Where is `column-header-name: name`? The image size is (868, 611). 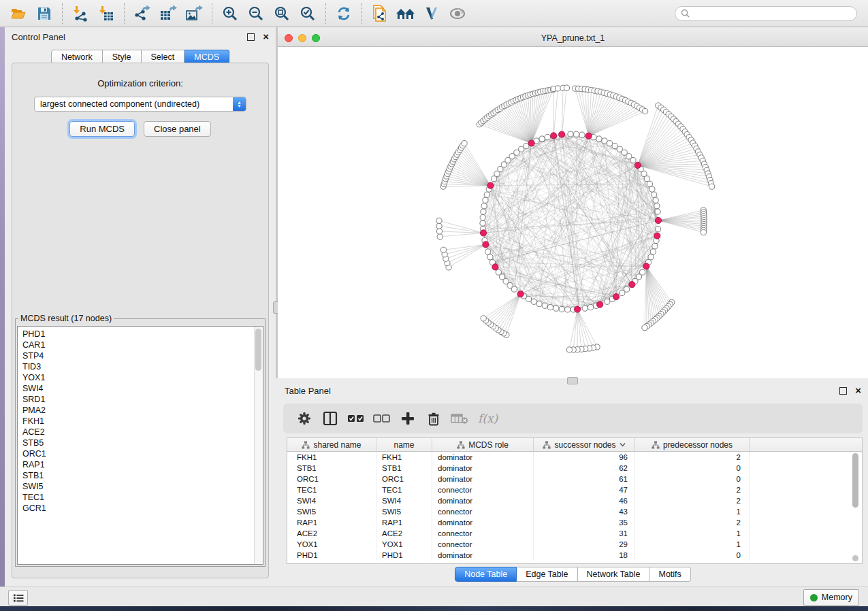
column-header-name: name is located at coordinates (404, 445).